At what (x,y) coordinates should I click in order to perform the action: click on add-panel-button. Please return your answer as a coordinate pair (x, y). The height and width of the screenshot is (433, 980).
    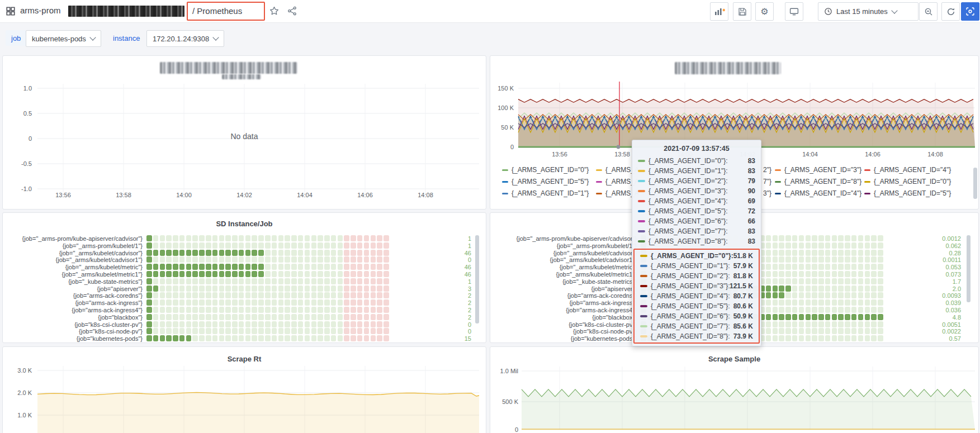
    Looking at the image, I should click on (719, 11).